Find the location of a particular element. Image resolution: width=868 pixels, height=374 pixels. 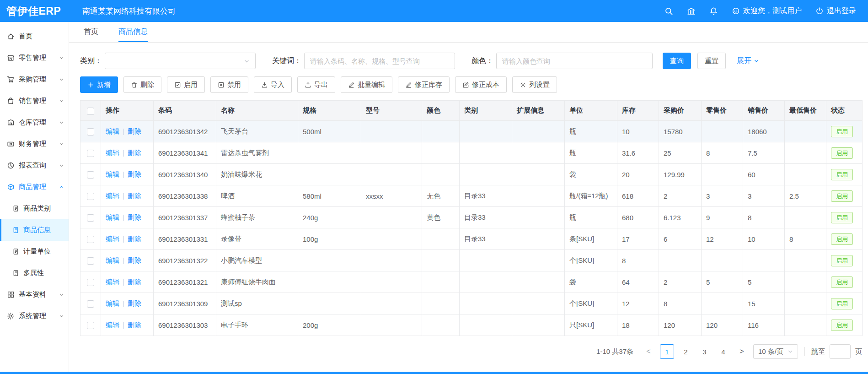

cell-sale-price: 15 is located at coordinates (764, 304).